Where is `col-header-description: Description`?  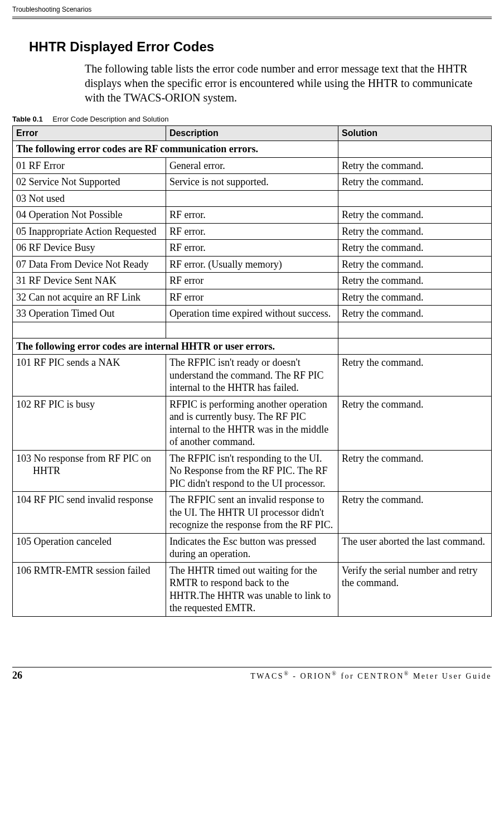 col-header-description: Description is located at coordinates (252, 134).